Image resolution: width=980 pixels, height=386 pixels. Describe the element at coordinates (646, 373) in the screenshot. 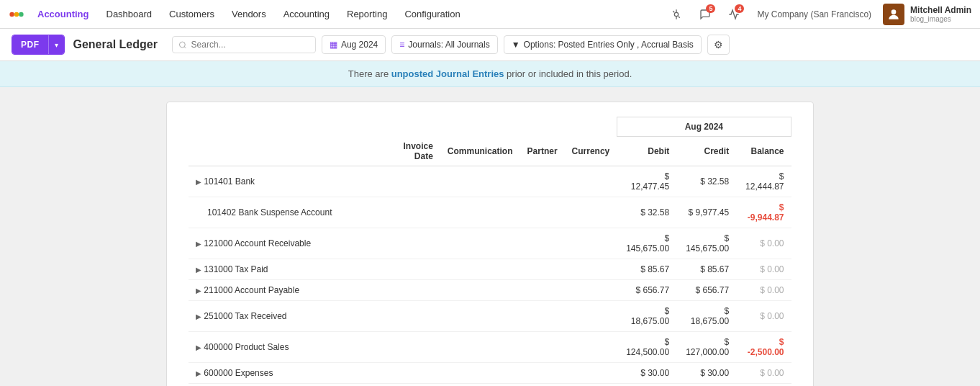

I see `cell-debit: $ 30.00` at that location.